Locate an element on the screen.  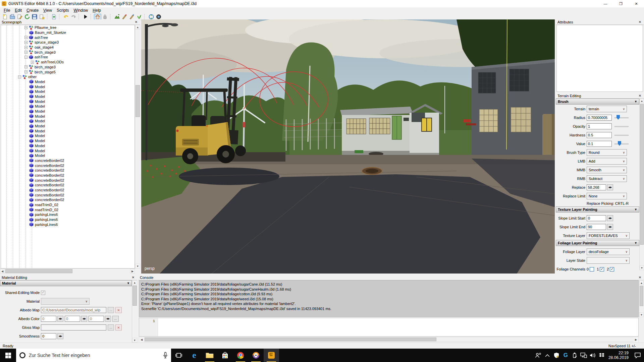
edit-scene-icon is located at coordinates (20, 17).